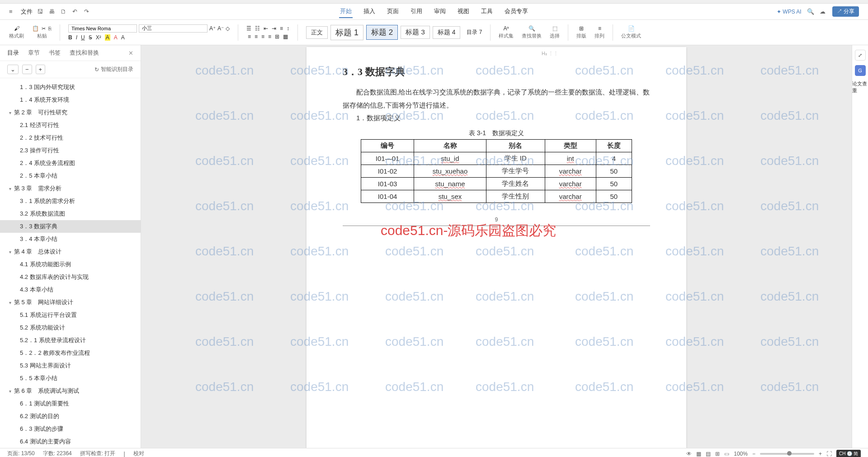 The height and width of the screenshot is (457, 868). Describe the element at coordinates (71, 125) in the screenshot. I see `outline-item: 2.1 经济可行性` at that location.